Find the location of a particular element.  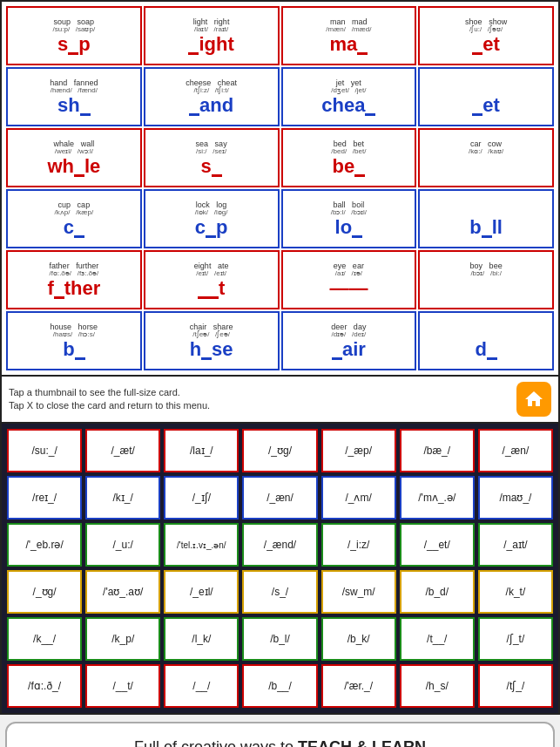

phonetics-cell: /reɪ_/ is located at coordinates (44, 498).